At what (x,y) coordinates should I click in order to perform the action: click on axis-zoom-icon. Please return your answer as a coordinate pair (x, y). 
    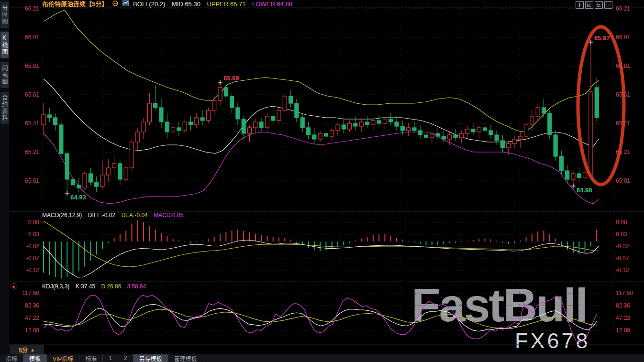
    Looking at the image, I should click on (589, 5).